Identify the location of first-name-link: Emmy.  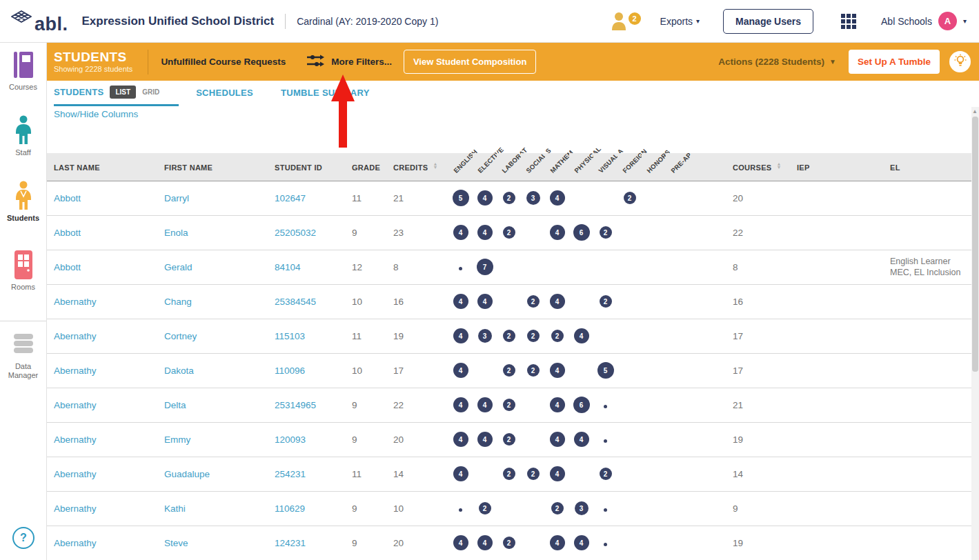
(212, 439).